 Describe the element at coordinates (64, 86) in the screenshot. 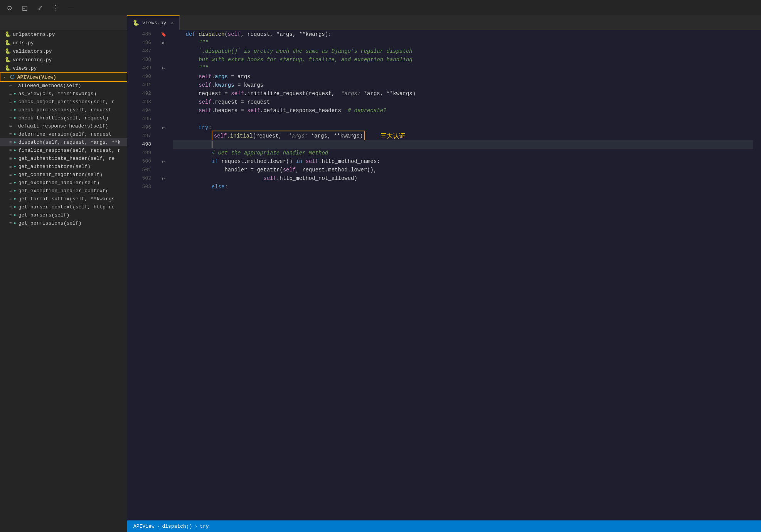

I see `sidebar-item-allowed-methods: ≔ allowed_methods(self)` at that location.